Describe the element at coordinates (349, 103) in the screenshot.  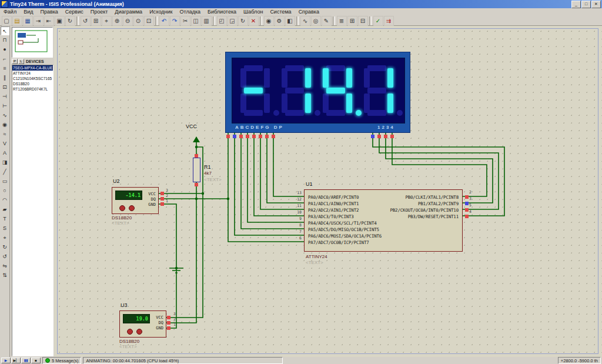
I see `segment-c` at that location.